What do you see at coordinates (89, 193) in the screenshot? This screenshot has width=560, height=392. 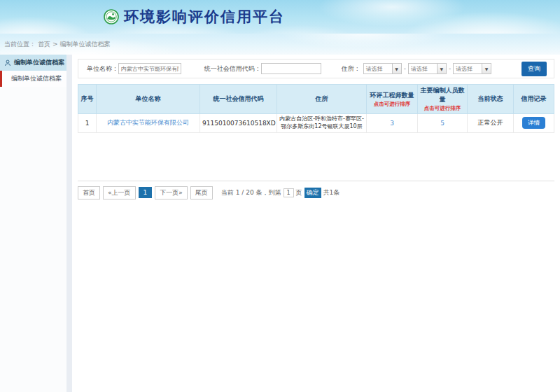 I see `page-first-button: 首页` at bounding box center [89, 193].